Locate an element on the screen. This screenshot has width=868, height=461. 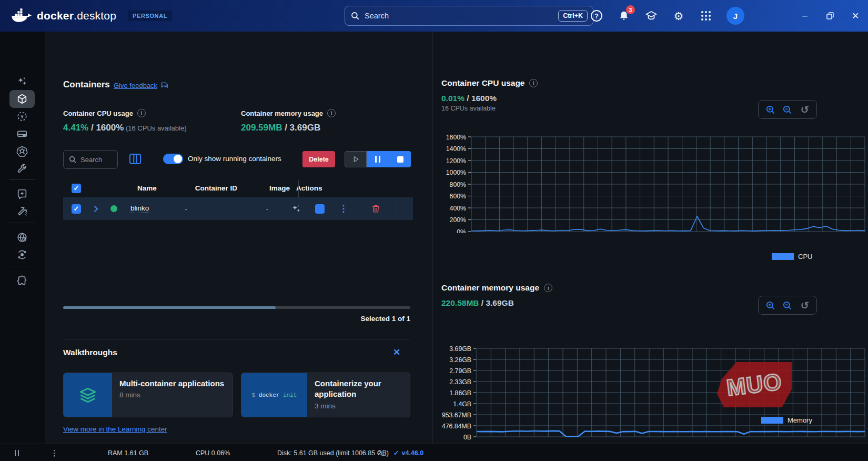
window-restore-button is located at coordinates (830, 16).